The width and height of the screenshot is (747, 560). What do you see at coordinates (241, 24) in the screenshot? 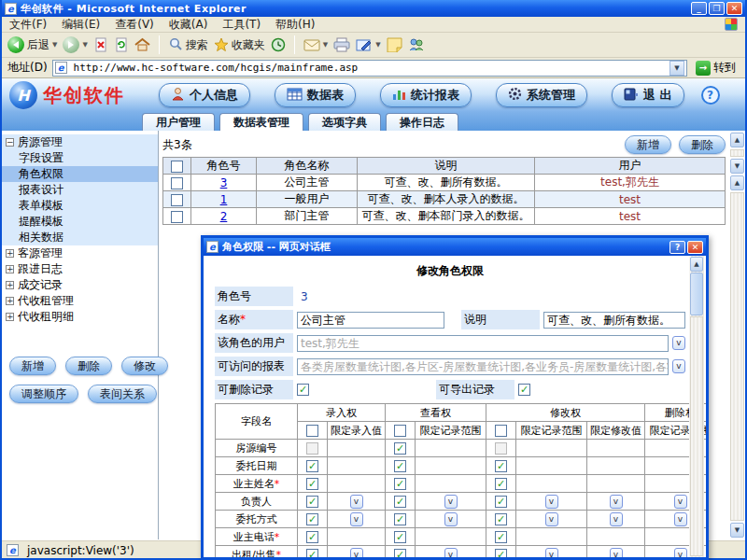
I see `menu-item: 工具(T)` at bounding box center [241, 24].